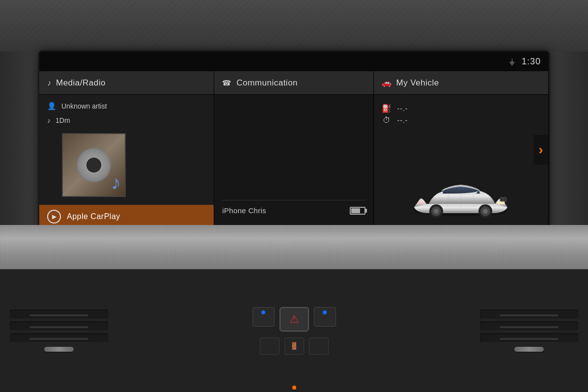  Describe the element at coordinates (59, 331) in the screenshot. I see `left-vent` at that location.